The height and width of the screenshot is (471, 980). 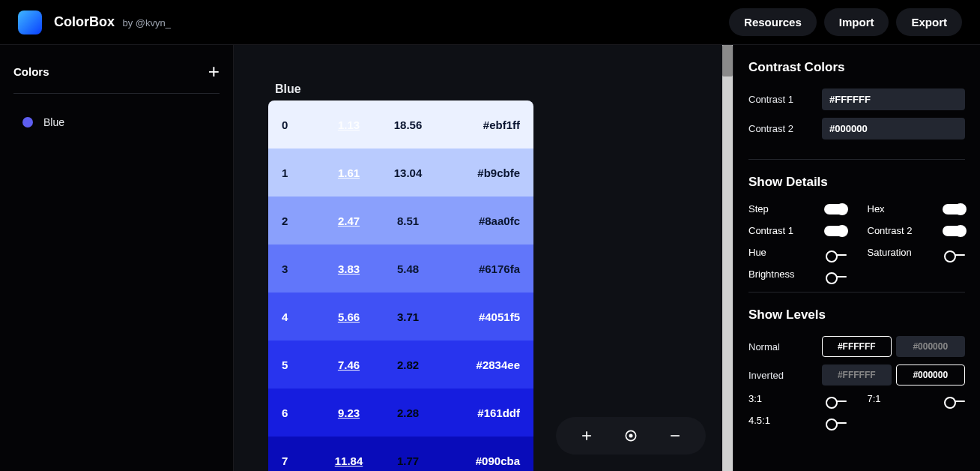 I want to click on step-value: 4, so click(x=300, y=316).